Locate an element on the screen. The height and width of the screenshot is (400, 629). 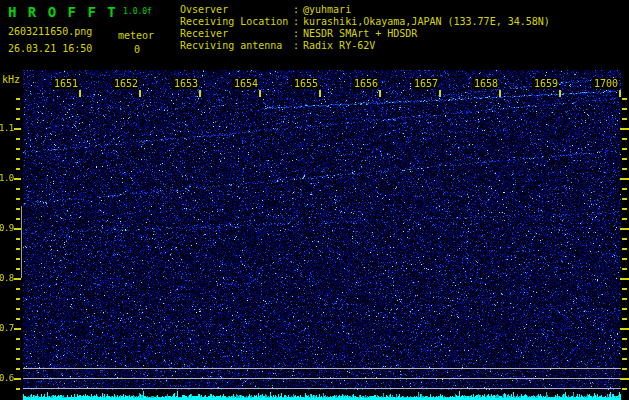
time-tick-label: 1657 is located at coordinates (425, 84).